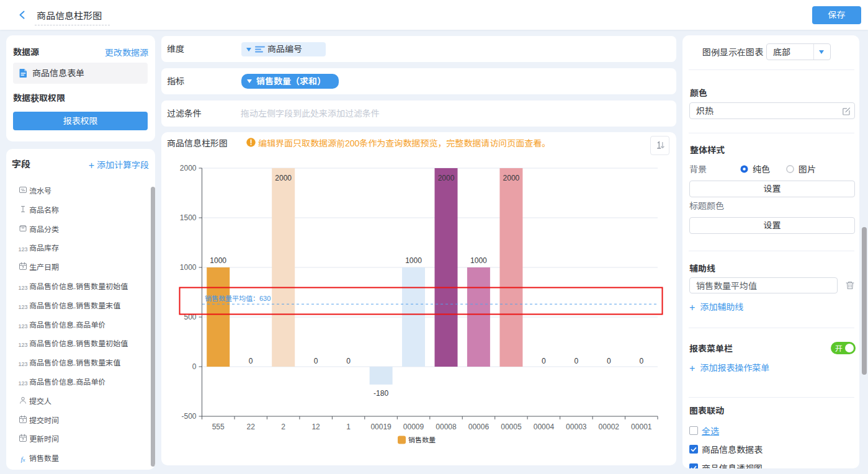  Describe the element at coordinates (283, 427) in the screenshot. I see `svg-text: 2` at that location.